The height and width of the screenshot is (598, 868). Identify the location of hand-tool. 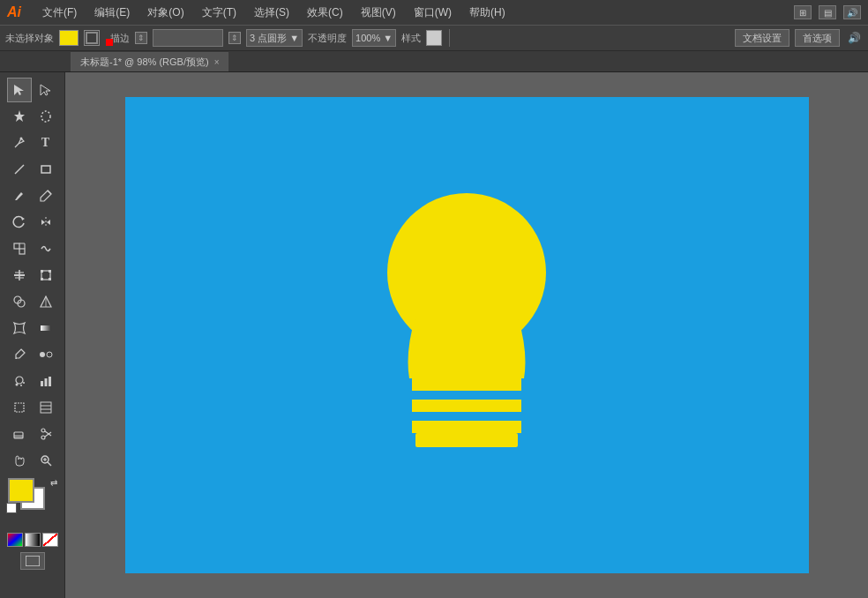
(19, 460).